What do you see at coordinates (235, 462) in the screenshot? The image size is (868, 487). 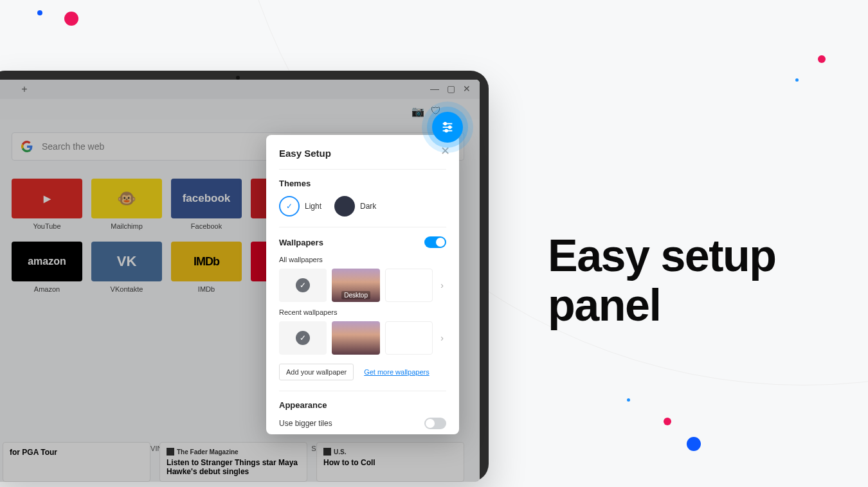 I see `news-cards: for PGA TourThe Fader MagazineListen to …` at bounding box center [235, 462].